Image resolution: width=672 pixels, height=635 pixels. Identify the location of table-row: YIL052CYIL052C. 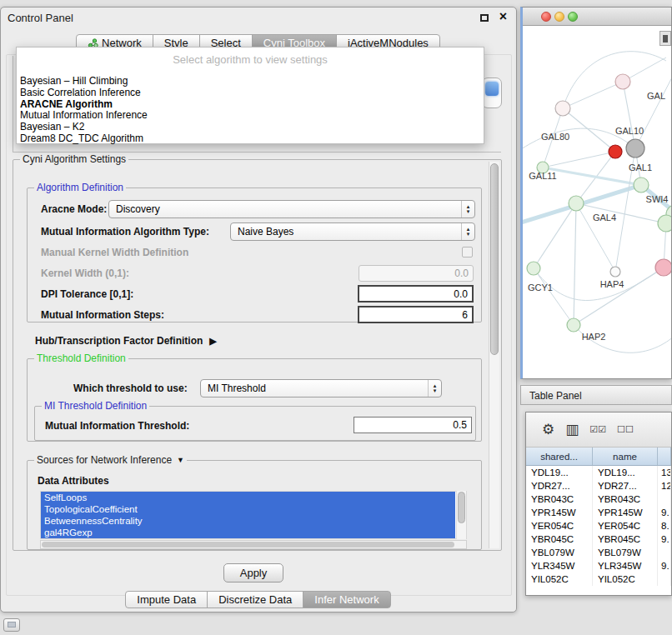
(599, 579).